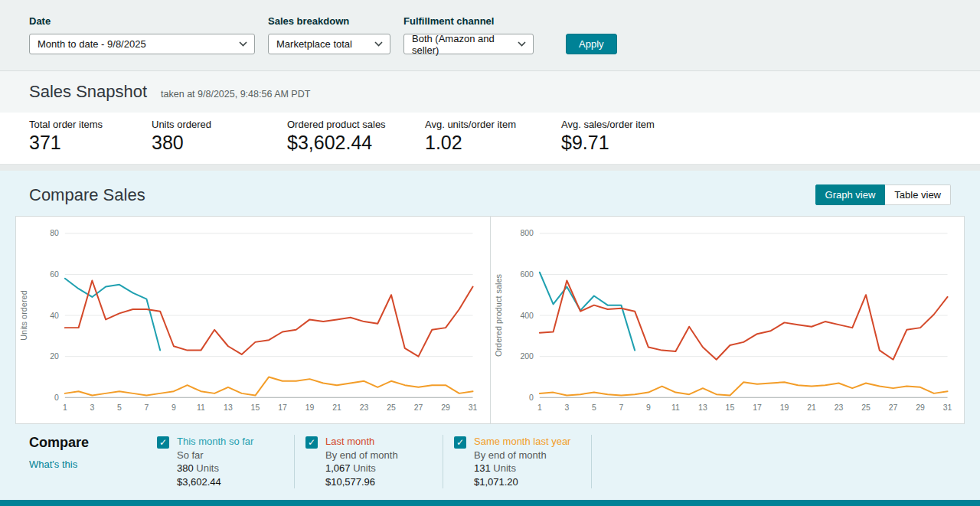 The image size is (980, 506). What do you see at coordinates (215, 455) in the screenshot?
I see `legend-sub: So far` at bounding box center [215, 455].